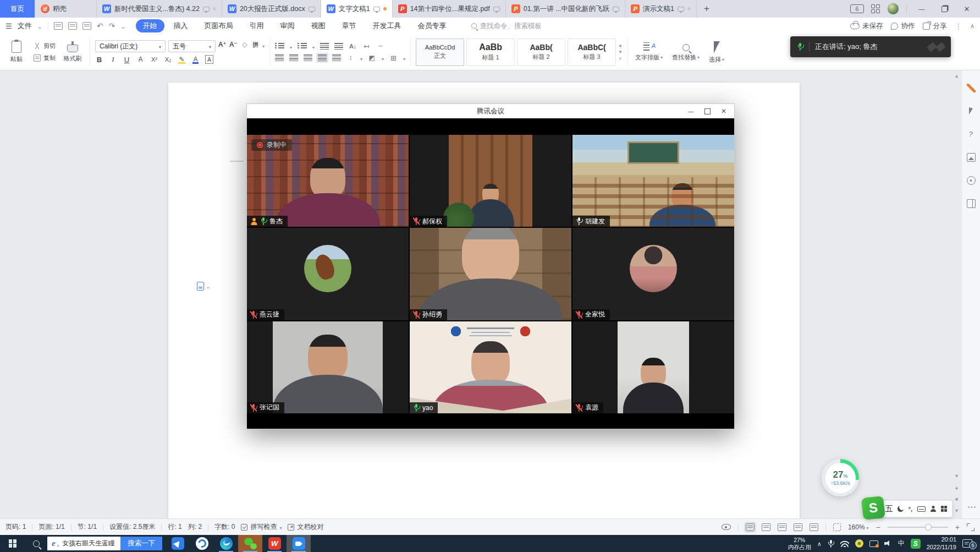  Describe the element at coordinates (274, 544) in the screenshot. I see `app-wps` at that location.